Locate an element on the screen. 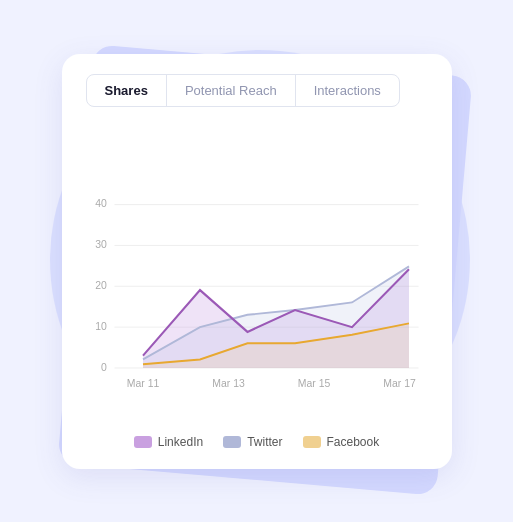 Image resolution: width=513 pixels, height=522 pixels. svg-text: 10 is located at coordinates (101, 326).